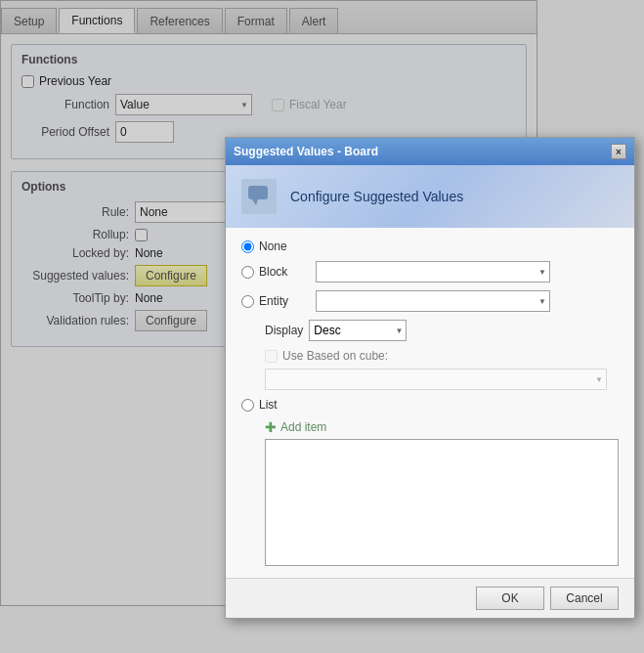 This screenshot has width=644, height=653. Describe the element at coordinates (433, 301) in the screenshot. I see `entity-select-wrapper` at that location.